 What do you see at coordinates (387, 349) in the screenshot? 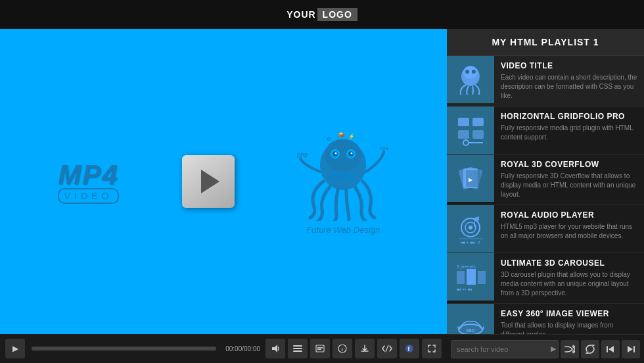
I see `embed-button` at bounding box center [387, 349].